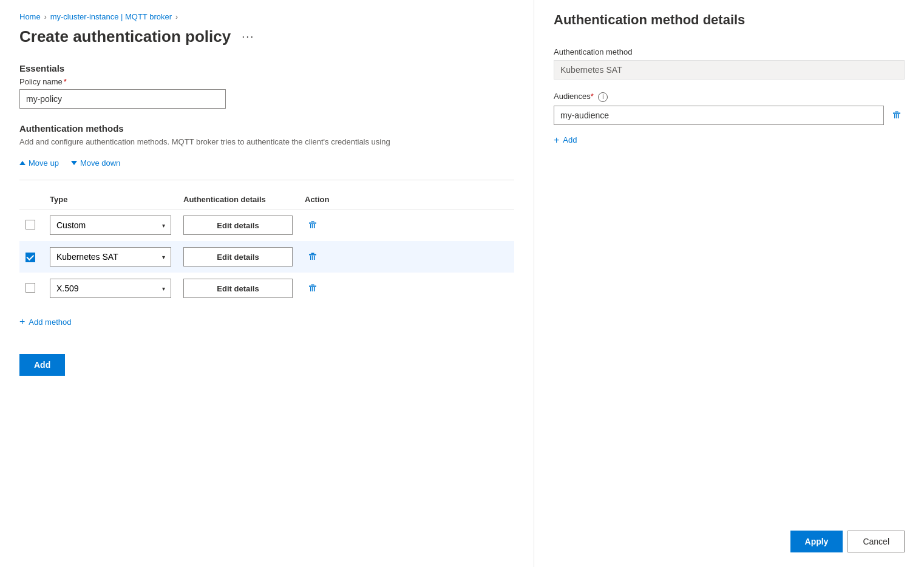 The height and width of the screenshot is (567, 924). What do you see at coordinates (177, 17) in the screenshot?
I see `breadcrumb-sep-2: ›` at bounding box center [177, 17].